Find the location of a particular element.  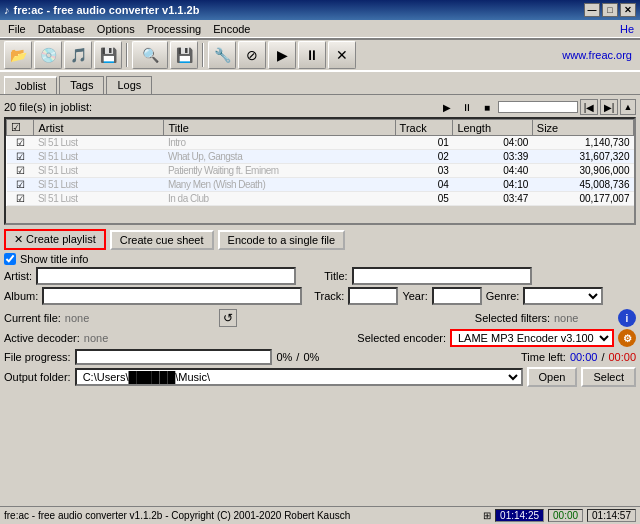

selected-filters-value: none is located at coordinates (584, 318).